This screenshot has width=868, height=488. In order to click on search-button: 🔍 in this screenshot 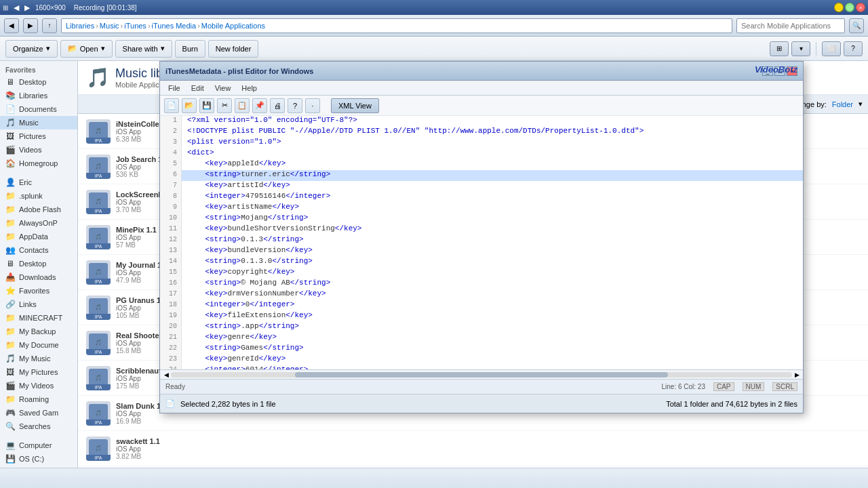, I will do `click(856, 26)`.